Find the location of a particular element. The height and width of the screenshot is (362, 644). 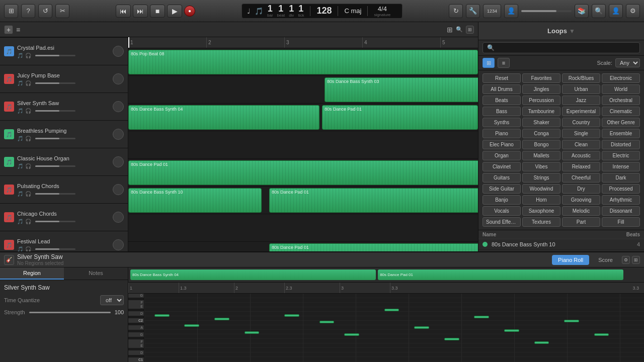

tag-single: Single is located at coordinates (581, 134).